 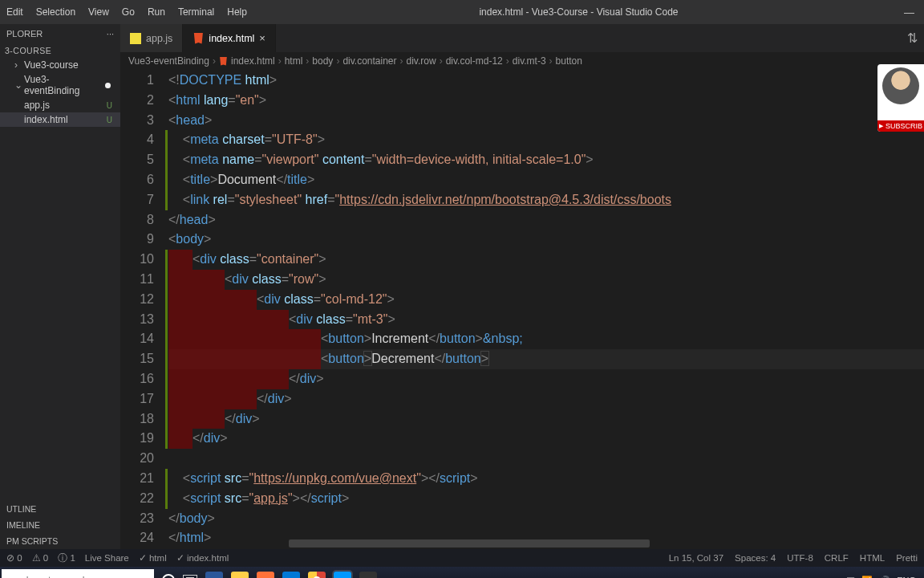 I want to click on npm-scripts-section: PM SCRIPTS, so click(x=60, y=541).